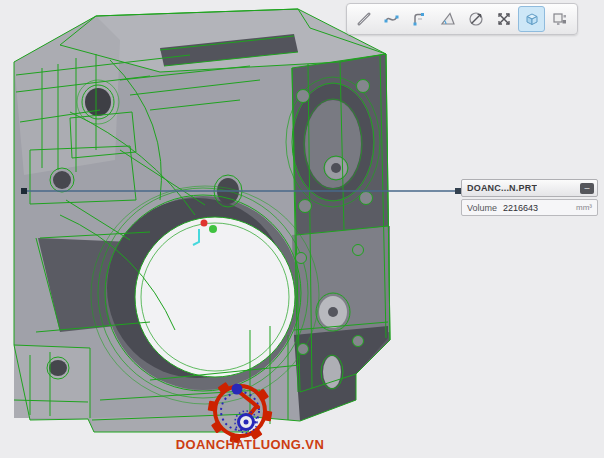 This screenshot has height=458, width=604. I want to click on hole-foot, so click(58, 368).